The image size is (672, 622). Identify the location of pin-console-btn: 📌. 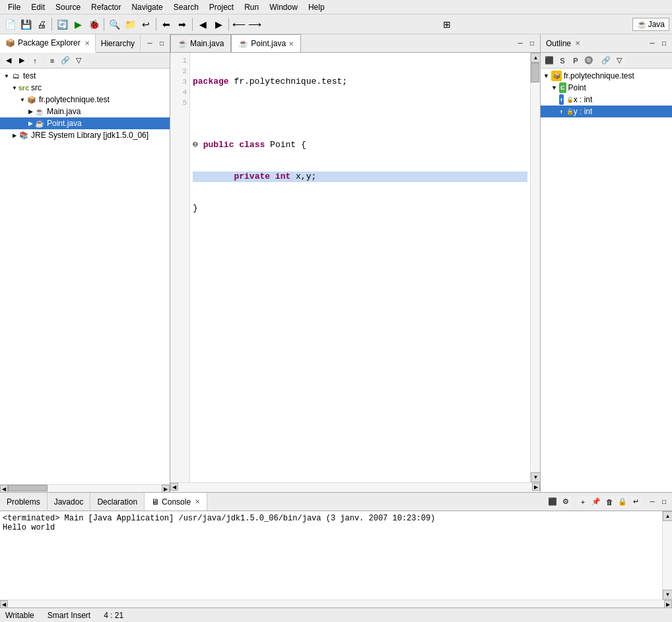
(596, 502).